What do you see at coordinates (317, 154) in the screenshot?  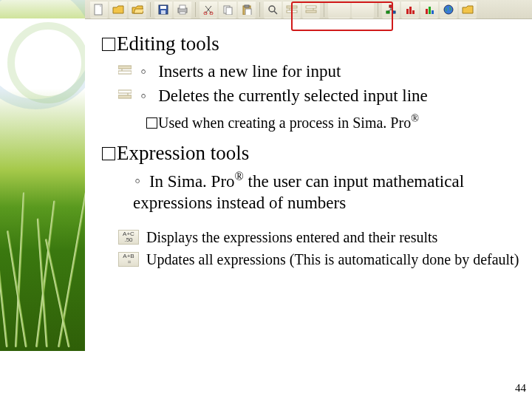 I see `heading-expression-tools: Expression tools` at bounding box center [317, 154].